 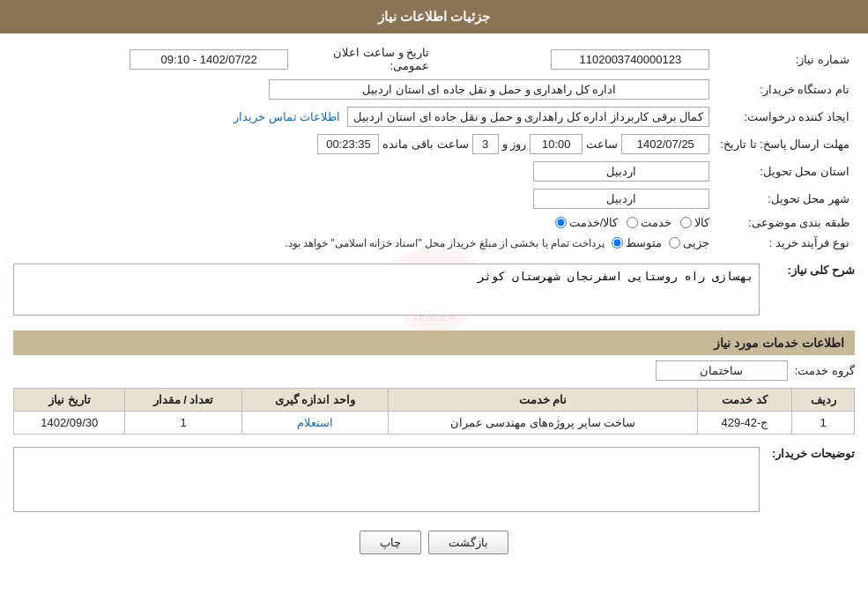 I want to click on buyer-org-value: اداره کل راهداری و حمل و نقل جاده ای است…, so click(x=364, y=90).